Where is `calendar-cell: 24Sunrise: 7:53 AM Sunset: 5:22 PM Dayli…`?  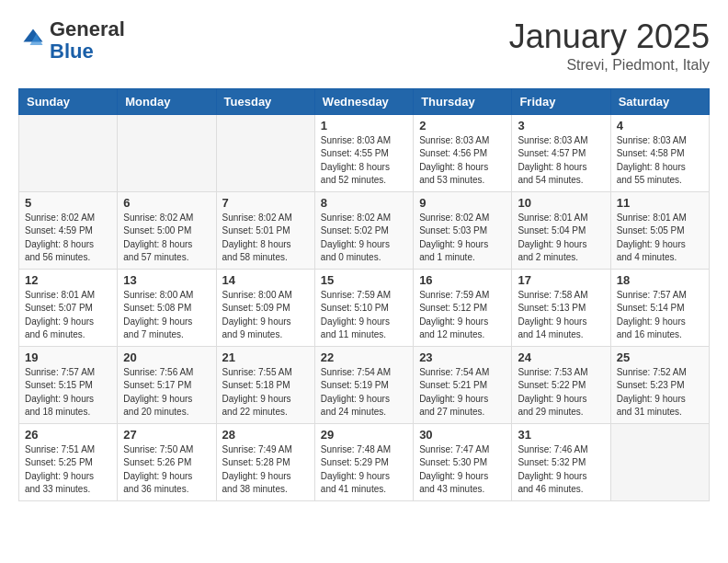 calendar-cell: 24Sunrise: 7:53 AM Sunset: 5:22 PM Dayli… is located at coordinates (561, 385).